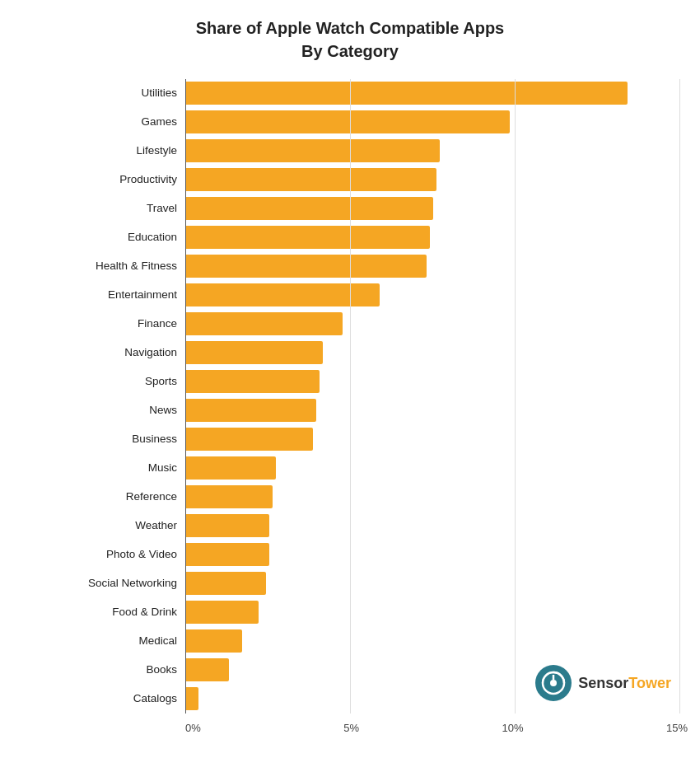 The image size is (700, 758). I want to click on bar-row: Entertainment, so click(350, 295).